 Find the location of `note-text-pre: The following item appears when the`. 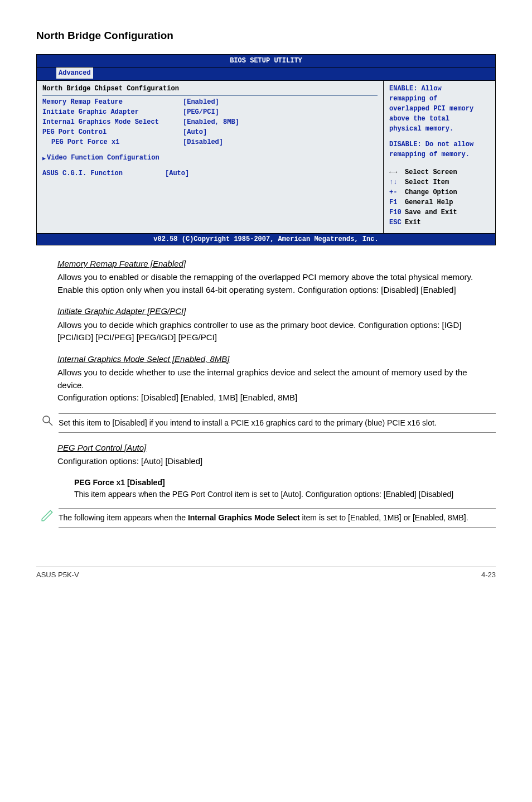

note-text-pre: The following item appears when the is located at coordinates (123, 518).